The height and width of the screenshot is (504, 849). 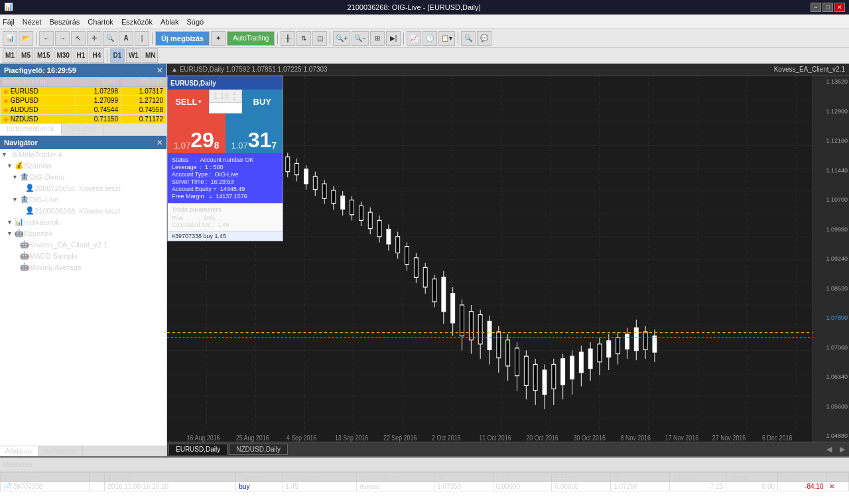 I want to click on navigator-title: Navigátor, so click(x=21, y=143).